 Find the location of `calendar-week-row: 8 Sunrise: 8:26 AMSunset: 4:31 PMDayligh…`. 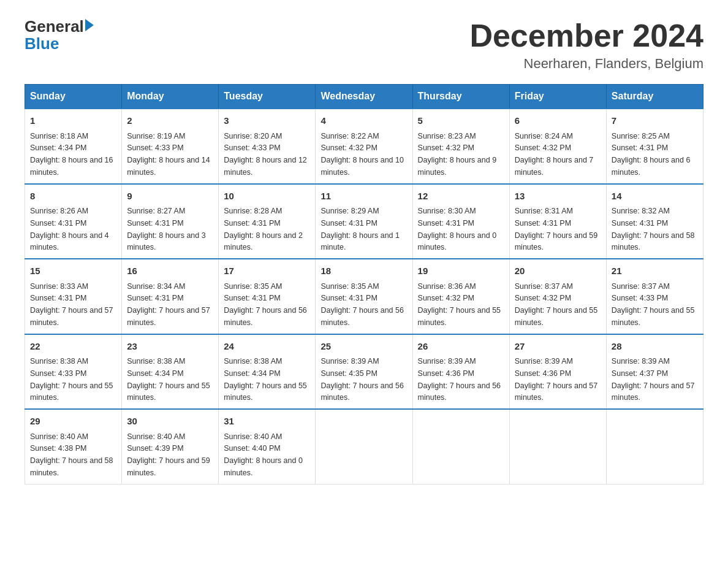

calendar-week-row: 8 Sunrise: 8:26 AMSunset: 4:31 PMDayligh… is located at coordinates (364, 222).